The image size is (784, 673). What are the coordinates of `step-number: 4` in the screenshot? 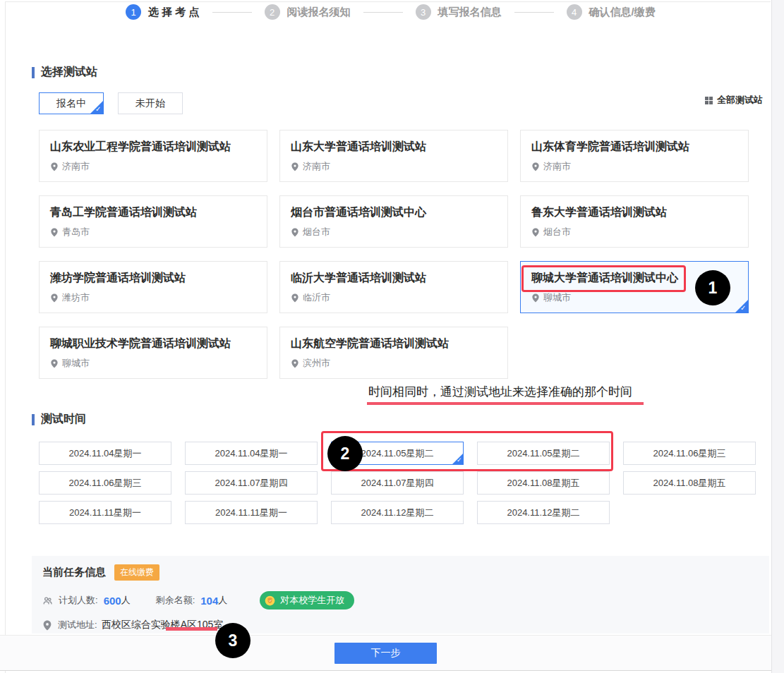 It's located at (574, 12).